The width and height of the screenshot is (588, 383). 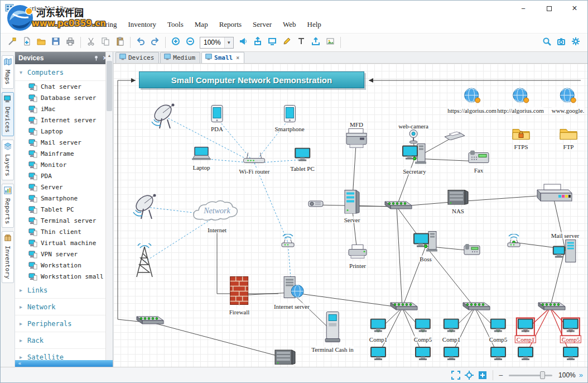 I want to click on map-node-darkdev, so click(x=285, y=358).